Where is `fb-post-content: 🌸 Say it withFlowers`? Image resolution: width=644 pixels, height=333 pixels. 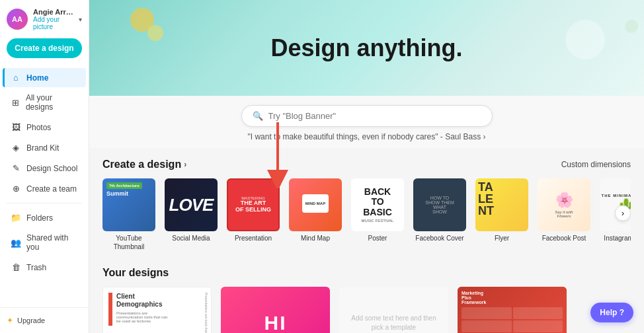 fb-post-content: 🌸 Say it withFlowers is located at coordinates (564, 205).